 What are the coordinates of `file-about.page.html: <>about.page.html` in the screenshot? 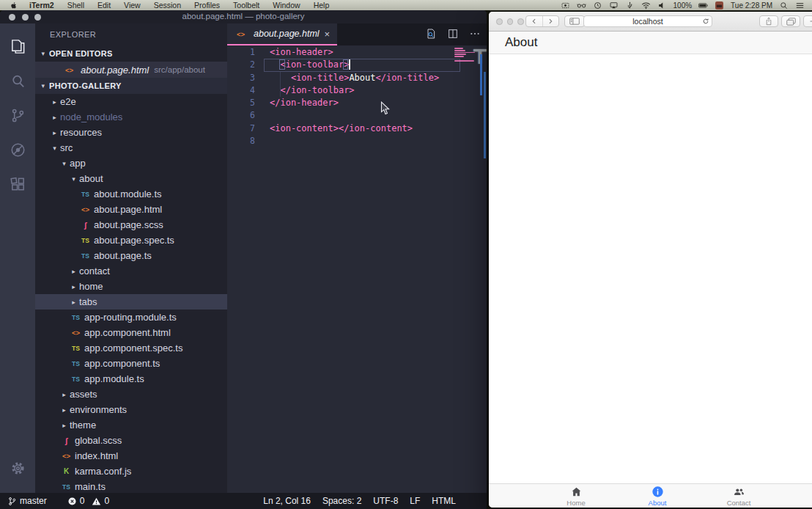 It's located at (131, 210).